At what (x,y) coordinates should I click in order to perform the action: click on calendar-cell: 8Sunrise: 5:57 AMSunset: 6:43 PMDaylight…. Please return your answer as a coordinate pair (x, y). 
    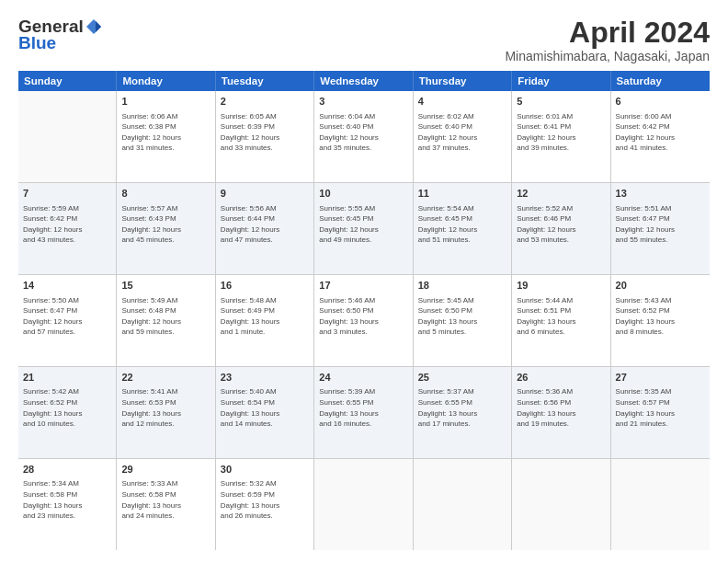
    Looking at the image, I should click on (165, 228).